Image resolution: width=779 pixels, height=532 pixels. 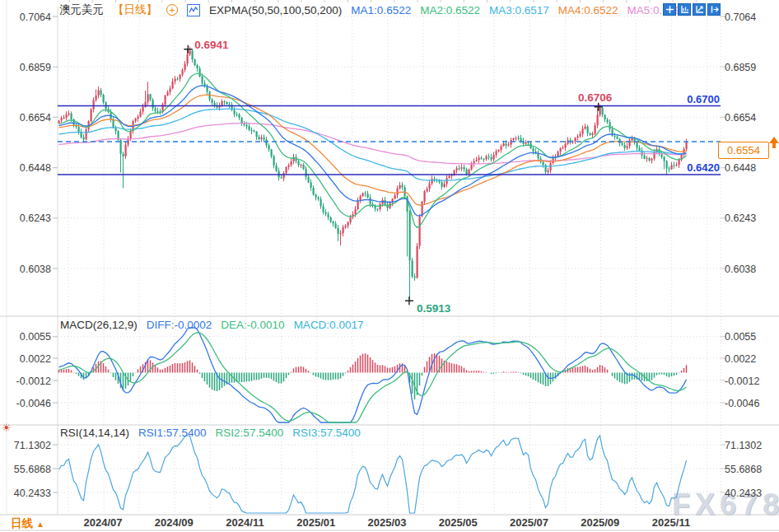 I want to click on expma-indicator-label: EXPMA(50,50,100,50,200), so click(x=275, y=10).